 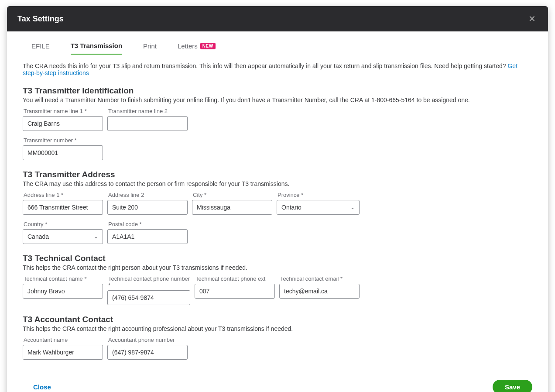 I want to click on field-transmitter-number: Transmitter number *, so click(x=63, y=148).